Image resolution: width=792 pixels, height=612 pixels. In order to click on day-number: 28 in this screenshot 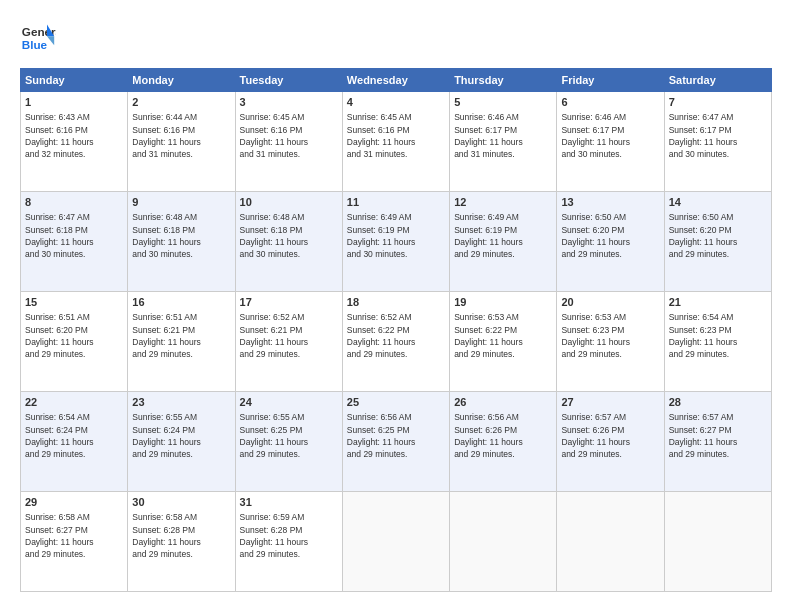, I will do `click(718, 402)`.